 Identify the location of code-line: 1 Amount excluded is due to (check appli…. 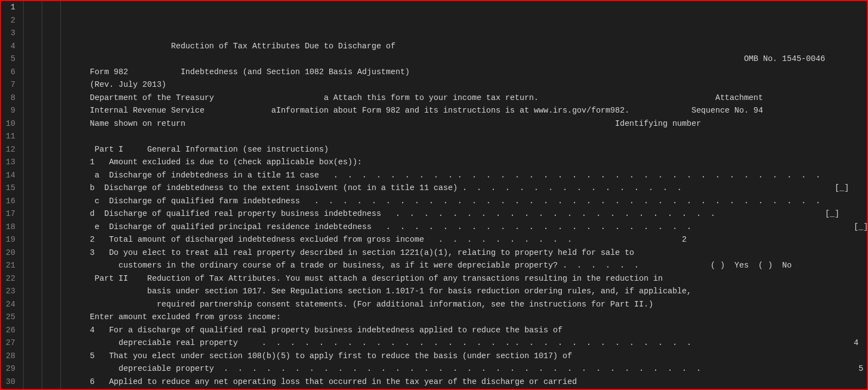
(446, 163).